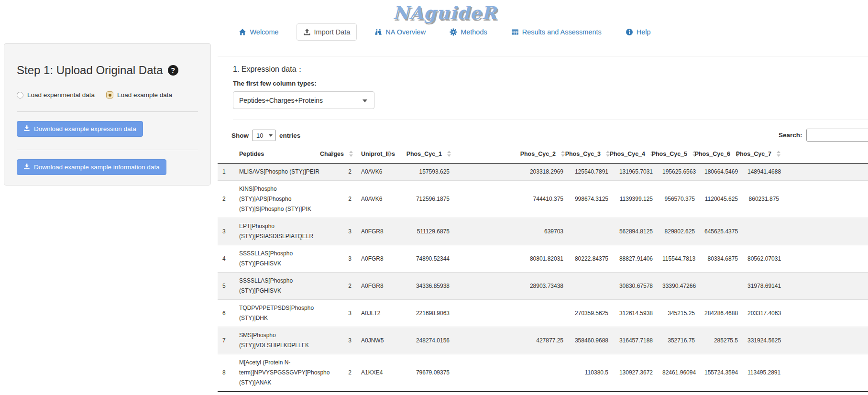 This screenshot has width=868, height=395. What do you see at coordinates (721, 172) in the screenshot?
I see `value-cell: 180664.5469` at bounding box center [721, 172].